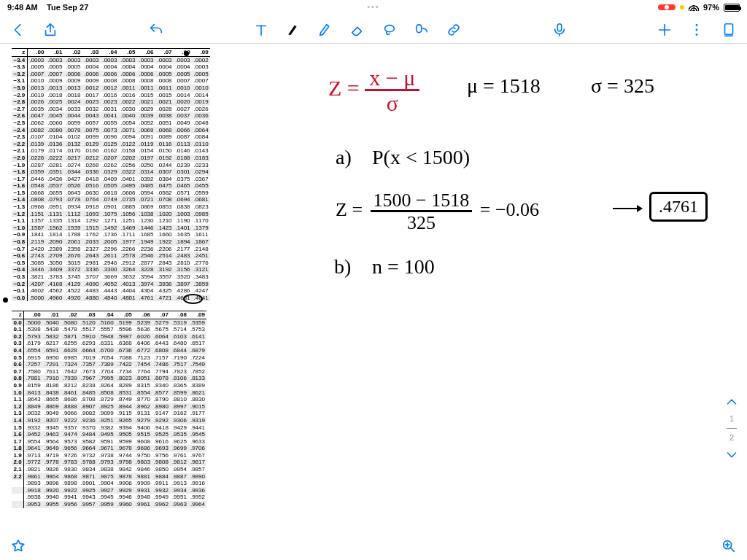  I want to click on z-cell: .1660, so click(165, 235).